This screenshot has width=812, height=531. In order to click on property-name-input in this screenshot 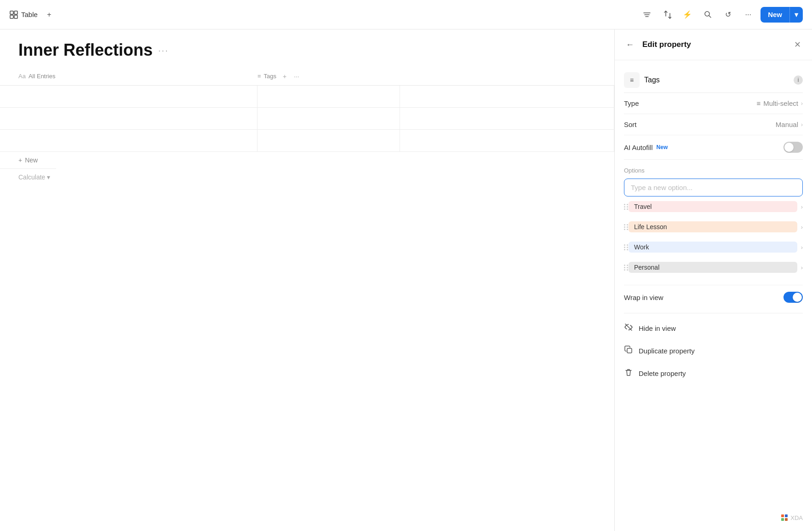, I will do `click(716, 80)`.